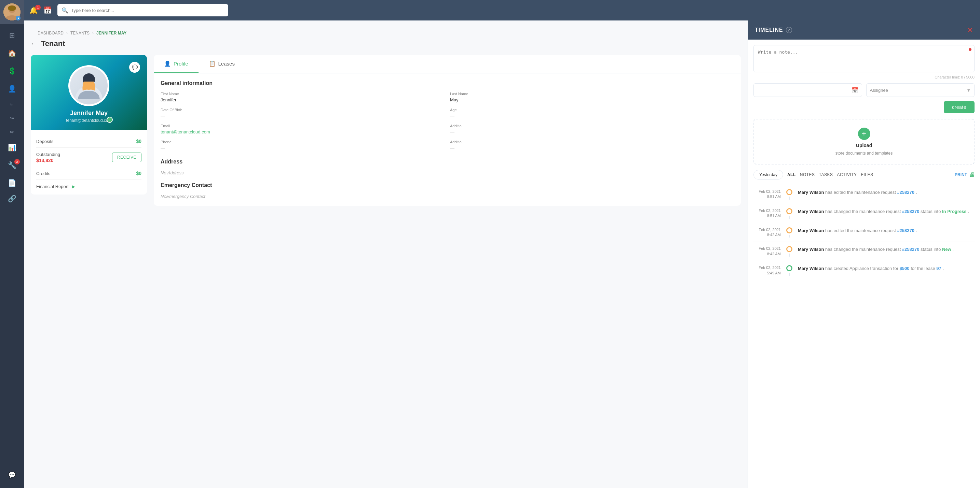  Describe the element at coordinates (93, 33) in the screenshot. I see `breadcrumb-sep2: ›` at that location.